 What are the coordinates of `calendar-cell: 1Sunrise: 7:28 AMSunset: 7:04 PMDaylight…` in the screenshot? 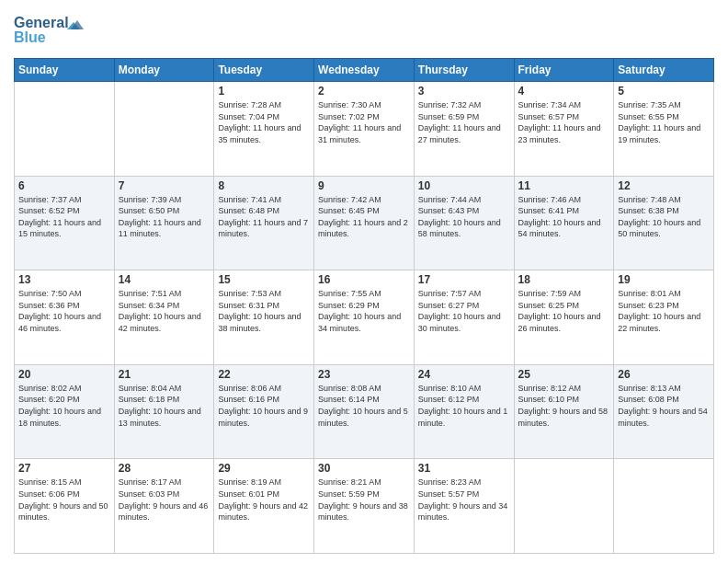 It's located at (265, 129).